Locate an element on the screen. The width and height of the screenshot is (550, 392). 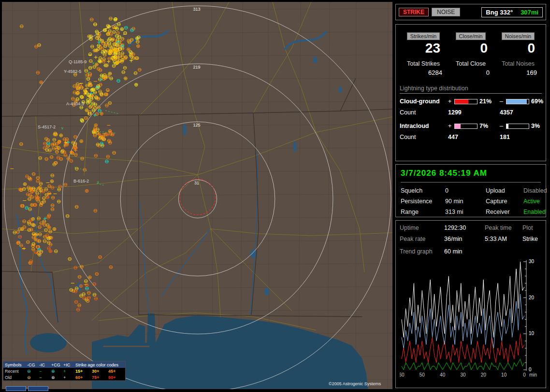
legend-age-value: 45+ is located at coordinates (115, 371).